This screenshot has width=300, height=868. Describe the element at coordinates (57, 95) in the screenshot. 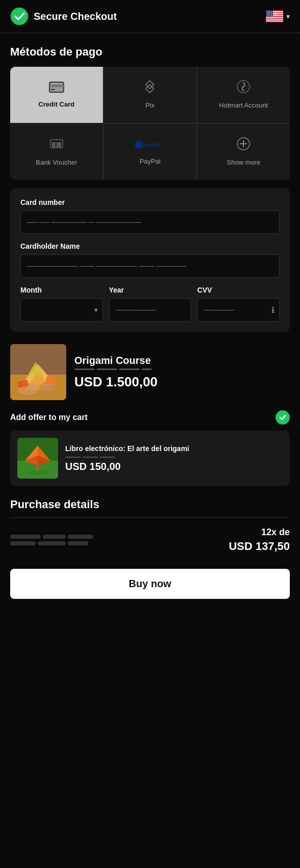

I see `payment-method-credit-card: Credit Card` at that location.